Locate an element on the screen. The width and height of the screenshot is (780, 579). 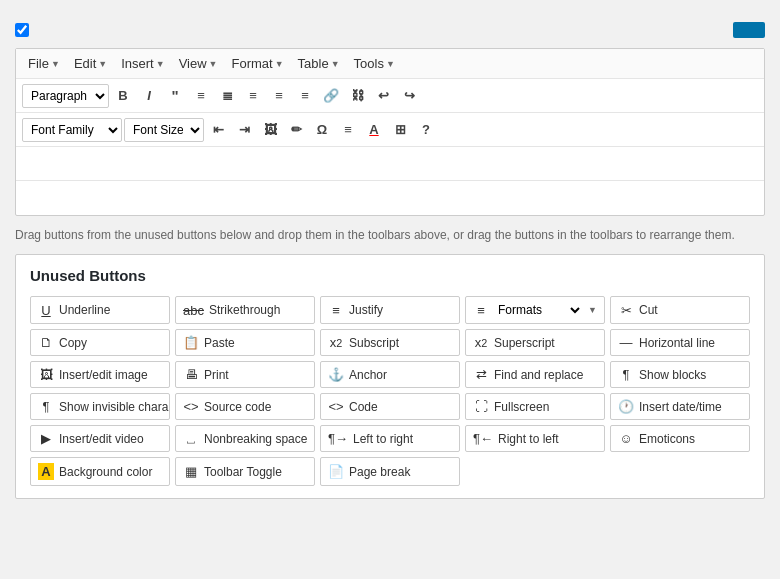
enable-menu-label is located at coordinates (25, 30).